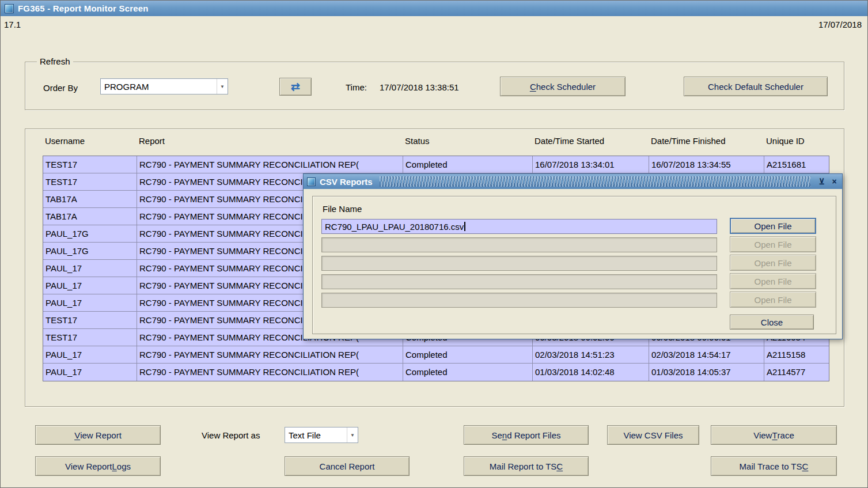 This screenshot has width=868, height=488. Describe the element at coordinates (316, 435) in the screenshot. I see `view-report-as-value: Text File` at that location.